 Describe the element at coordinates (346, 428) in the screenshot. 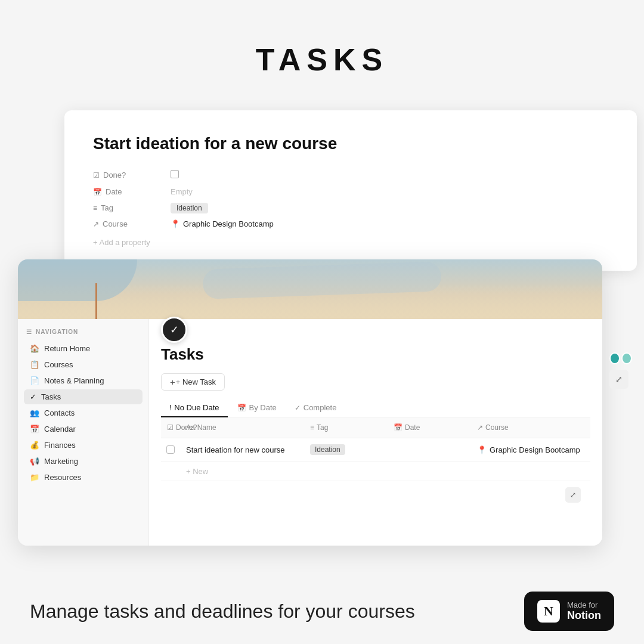

I see `th-tag: ≡ Tag` at that location.